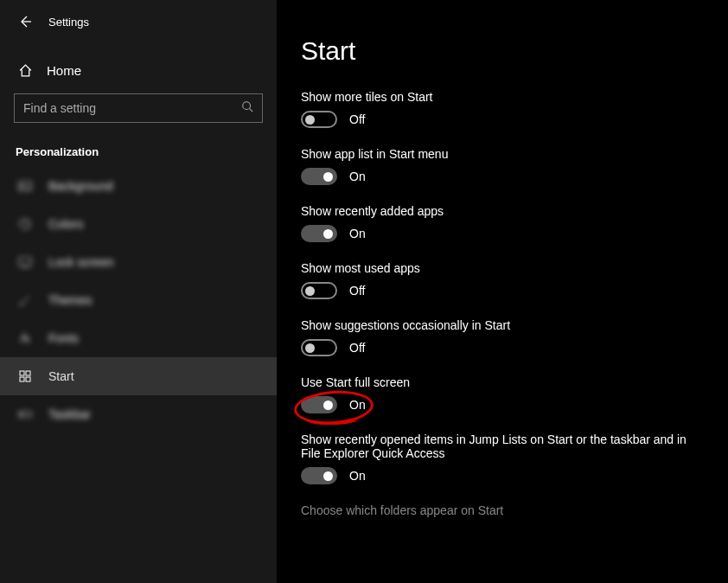 This screenshot has height=583, width=728. What do you see at coordinates (25, 22) in the screenshot?
I see `back-button` at bounding box center [25, 22].